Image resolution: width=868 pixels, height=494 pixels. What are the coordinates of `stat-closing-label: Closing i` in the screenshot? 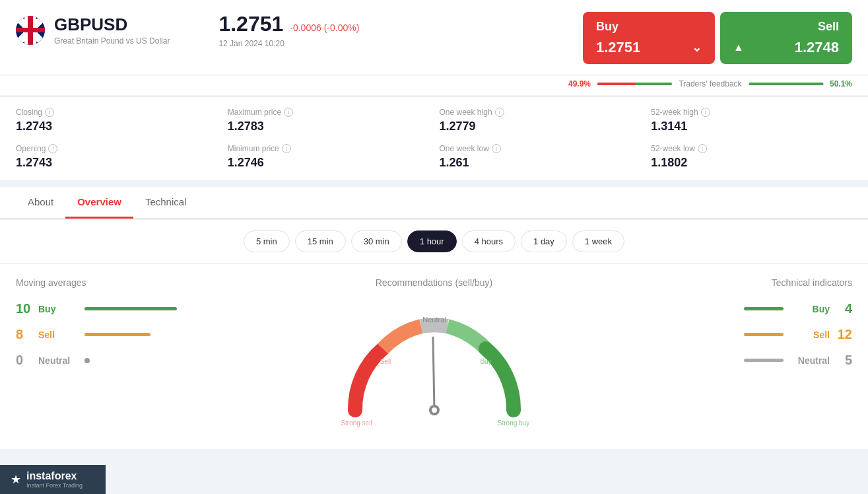 It's located at (116, 112).